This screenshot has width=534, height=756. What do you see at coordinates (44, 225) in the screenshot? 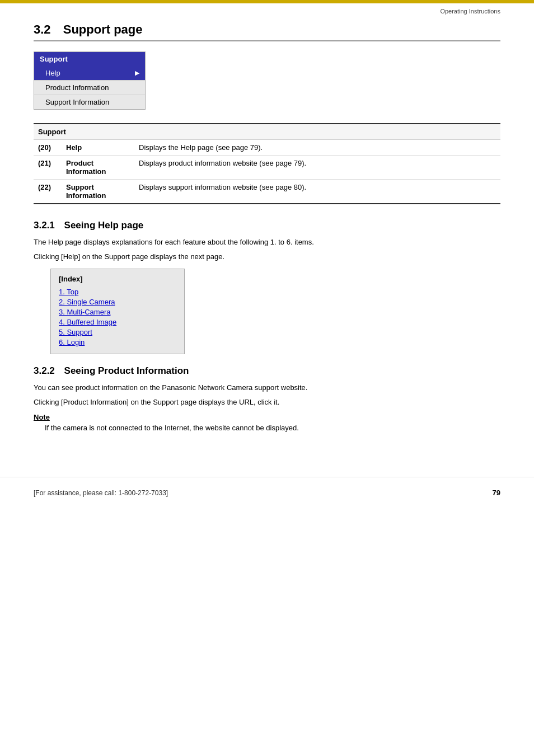
I see `subsection-1-number: 3.2.1` at bounding box center [44, 225].